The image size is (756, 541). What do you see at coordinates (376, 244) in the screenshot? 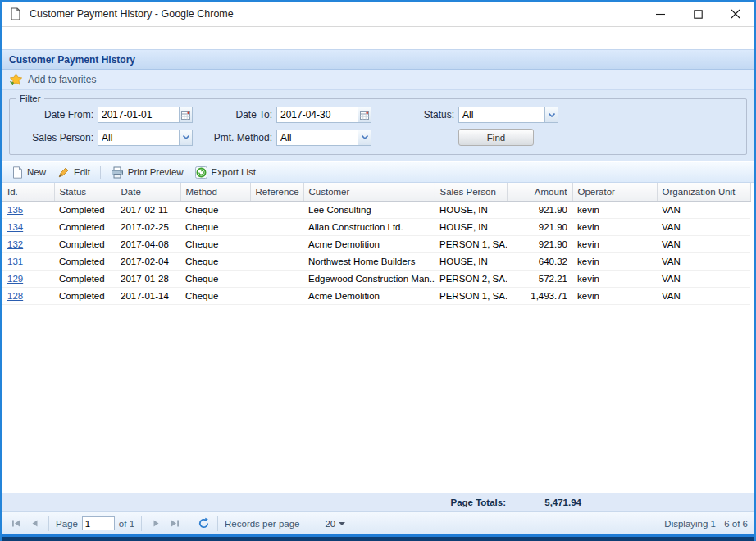
I see `table-row: 132Completed2017-04-08ChequeAcme Demolit…` at bounding box center [376, 244].